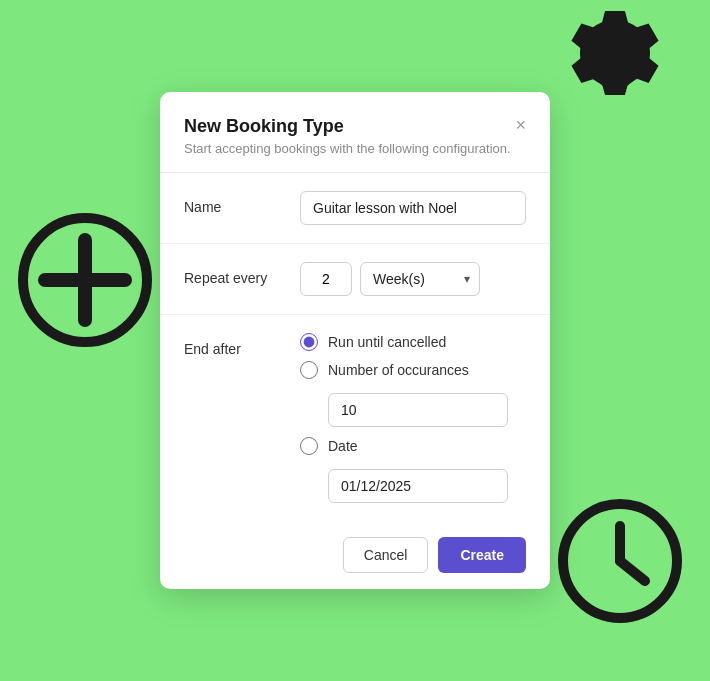  Describe the element at coordinates (418, 410) in the screenshot. I see `occurrences-input` at that location.